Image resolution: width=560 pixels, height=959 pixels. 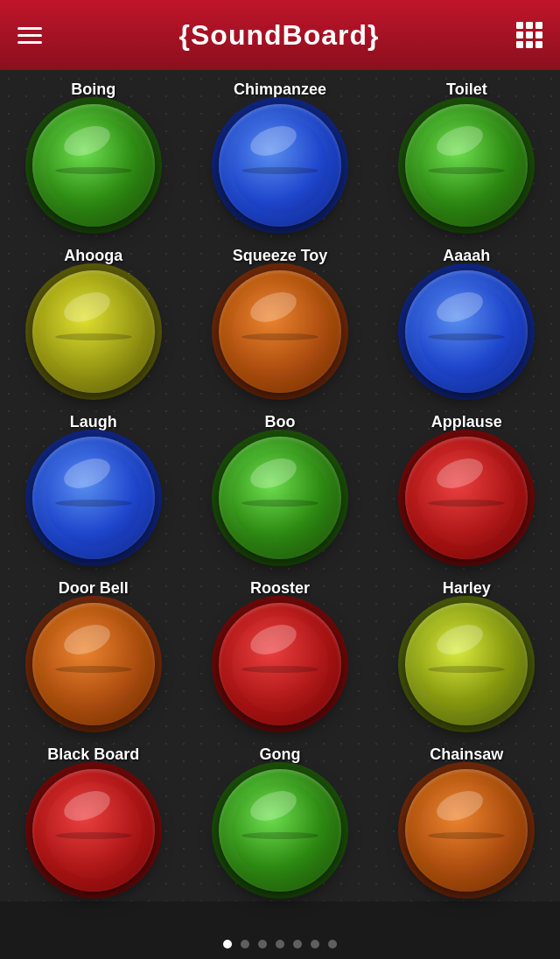 I want to click on sound-button-toilet: Toilet, so click(x=467, y=153).